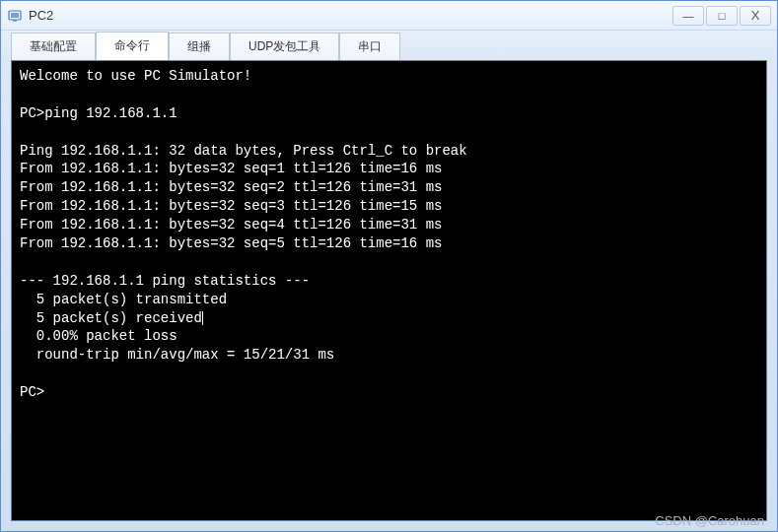 The image size is (778, 532). What do you see at coordinates (284, 46) in the screenshot?
I see `tab-udp-packet: UDP发包工具` at bounding box center [284, 46].